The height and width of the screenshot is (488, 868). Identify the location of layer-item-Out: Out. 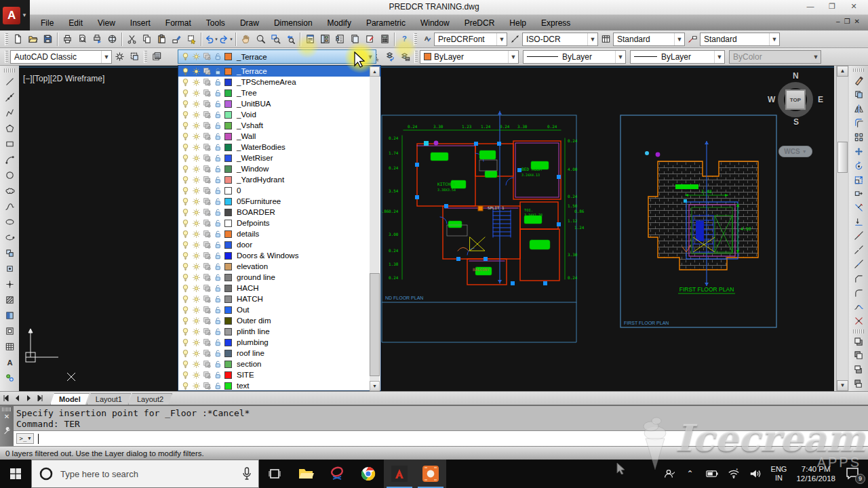
(279, 310).